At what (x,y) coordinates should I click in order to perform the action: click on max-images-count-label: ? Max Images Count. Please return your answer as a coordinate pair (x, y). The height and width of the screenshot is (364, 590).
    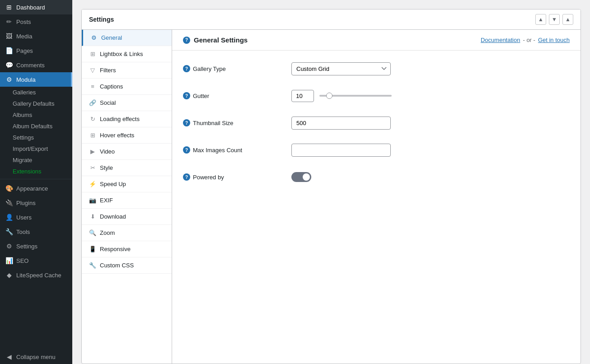
    Looking at the image, I should click on (237, 150).